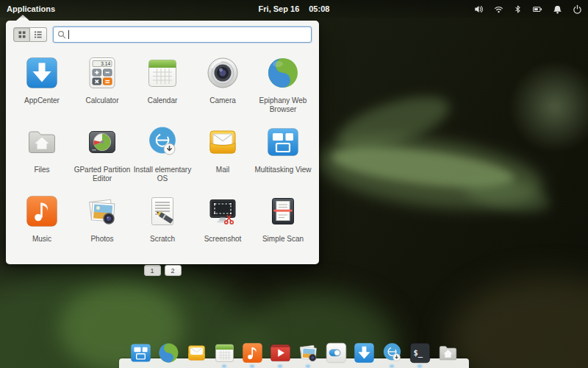  What do you see at coordinates (30, 35) in the screenshot?
I see `view-toggle-group` at bounding box center [30, 35].